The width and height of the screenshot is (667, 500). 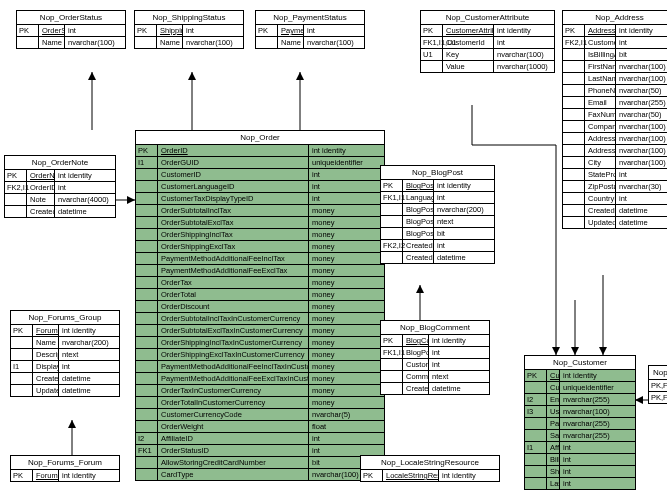 What do you see at coordinates (260, 343) in the screenshot?
I see `entity-row: OrderShippingInclTaxInCustomerCurrencymo…` at bounding box center [260, 343].